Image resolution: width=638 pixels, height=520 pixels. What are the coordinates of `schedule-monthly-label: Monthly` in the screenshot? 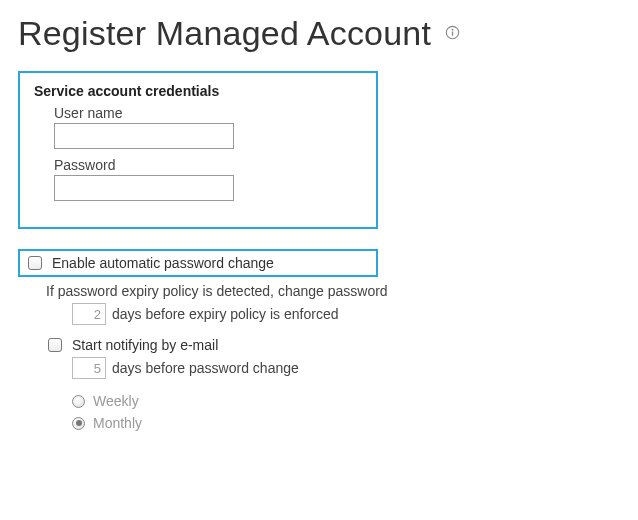 It's located at (118, 423).